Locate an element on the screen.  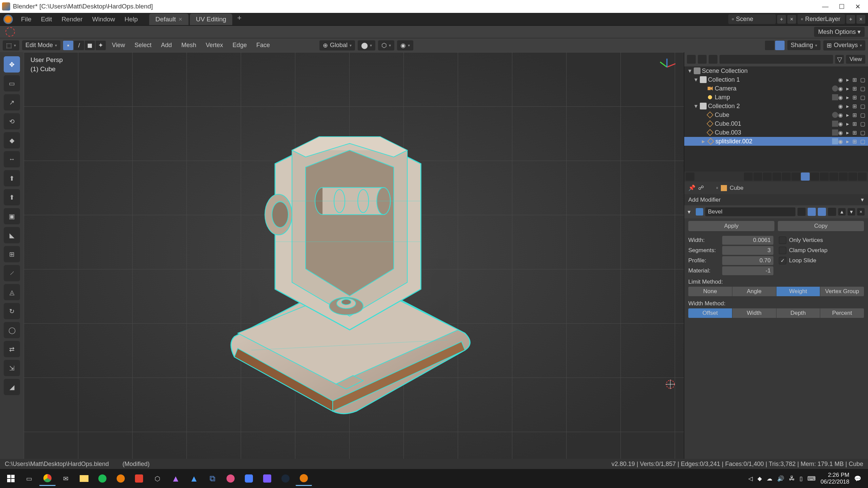
tab-modifiers is located at coordinates (805, 177).